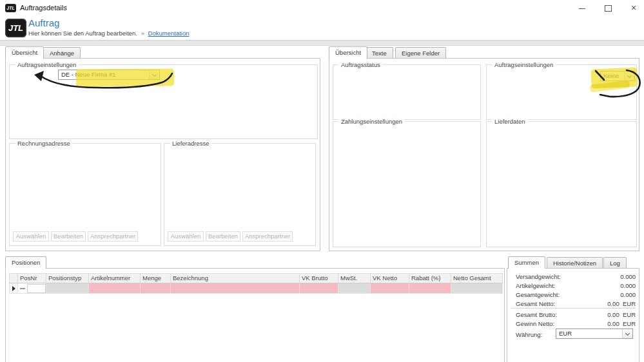  Describe the element at coordinates (390, 278) in the screenshot. I see `grid-header-vk-netto: VK Netto` at that location.